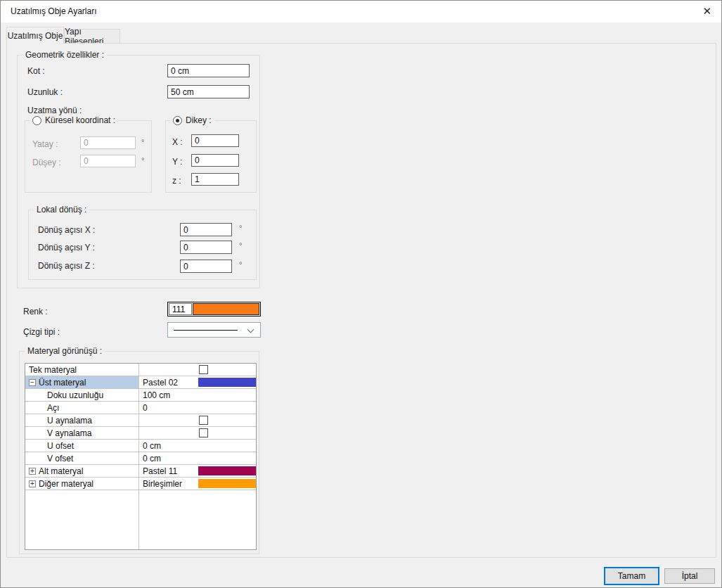 The width and height of the screenshot is (722, 588). What do you see at coordinates (60, 471) in the screenshot?
I see `material-row-label: Alt materyal` at bounding box center [60, 471].